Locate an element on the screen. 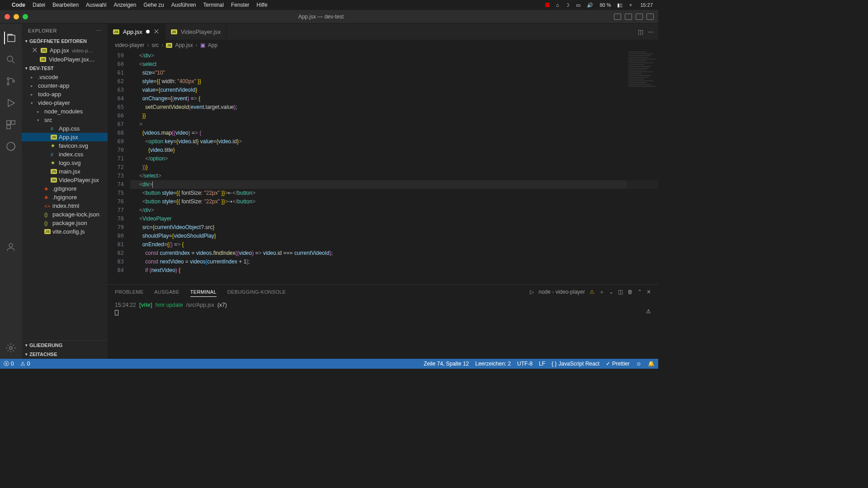  more-actions-icon: ⋯ is located at coordinates (651, 32).